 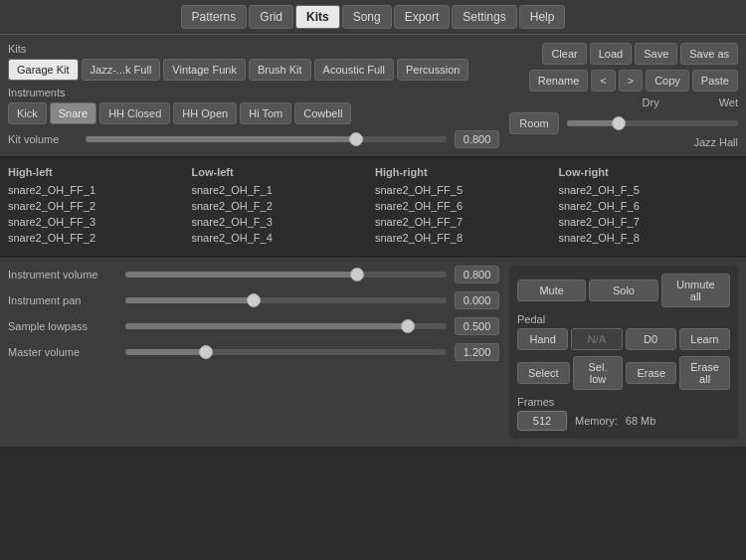 I want to click on erase-all-button: Erase all, so click(x=704, y=373).